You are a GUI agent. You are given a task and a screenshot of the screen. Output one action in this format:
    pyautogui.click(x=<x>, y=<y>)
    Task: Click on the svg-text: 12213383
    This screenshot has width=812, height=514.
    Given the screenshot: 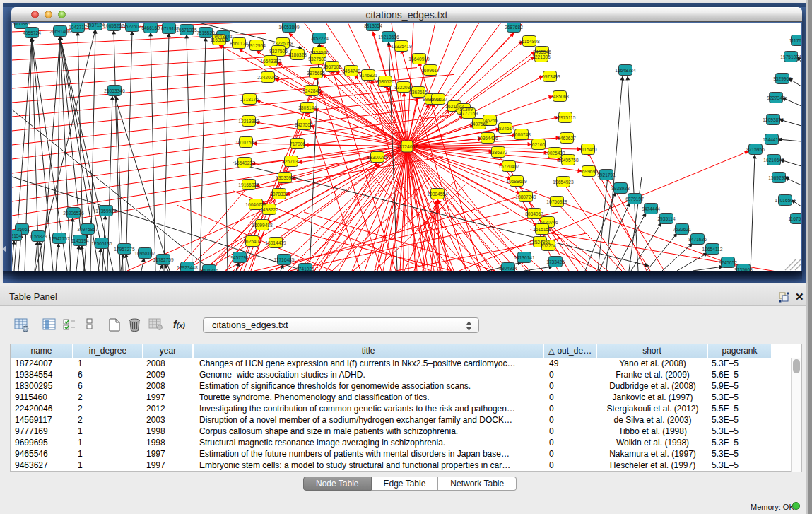 What is the action you would take?
    pyautogui.click(x=249, y=122)
    